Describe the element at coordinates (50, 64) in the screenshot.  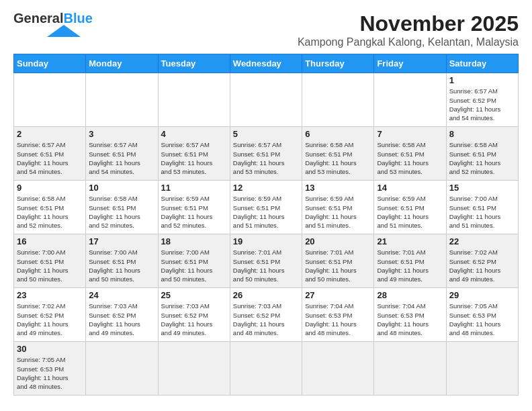
I see `col-header-sunday: Sunday` at that location.